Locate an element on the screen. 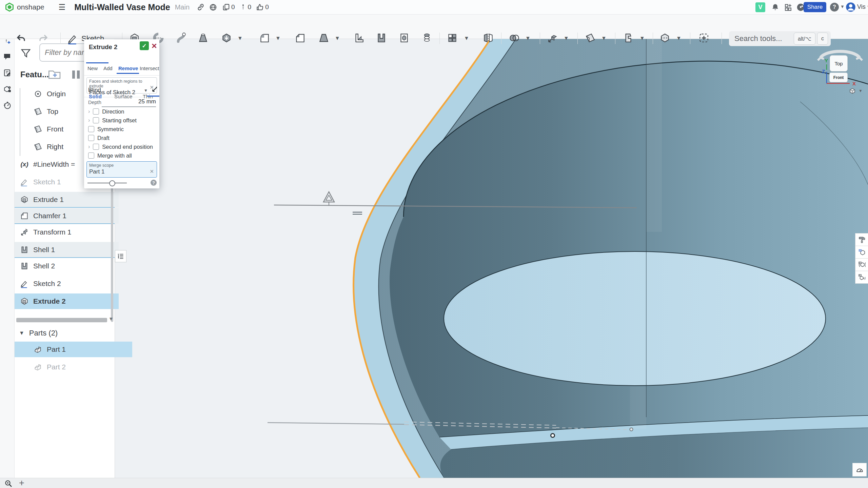 Image resolution: width=868 pixels, height=488 pixels. like-icon is located at coordinates (260, 7).